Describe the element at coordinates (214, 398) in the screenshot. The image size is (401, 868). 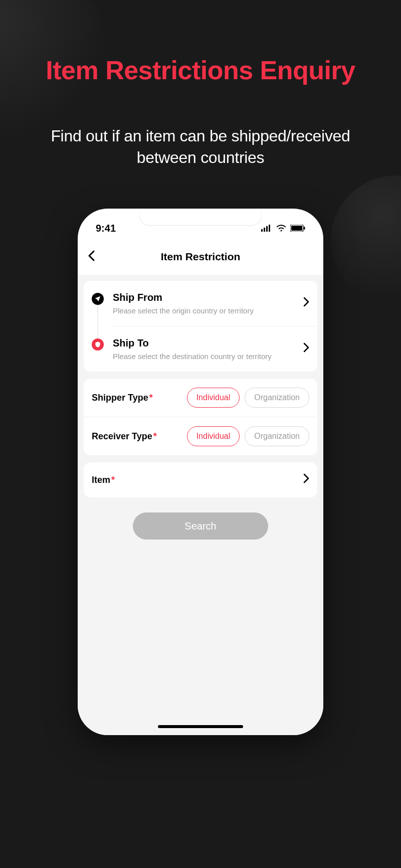
I see `shipper-individual-pill: Individual` at that location.